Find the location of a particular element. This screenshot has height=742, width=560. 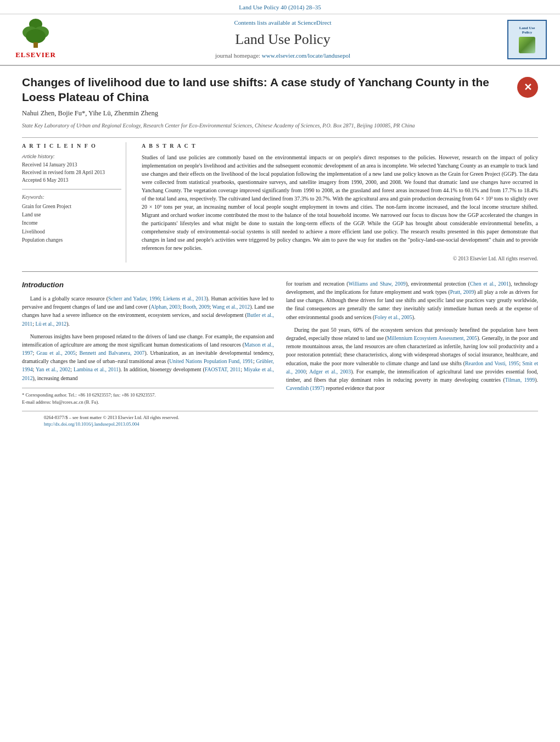

bottom-bar: 0264-8377/$ – see front matter © 2013 El… is located at coordinates (280, 421).